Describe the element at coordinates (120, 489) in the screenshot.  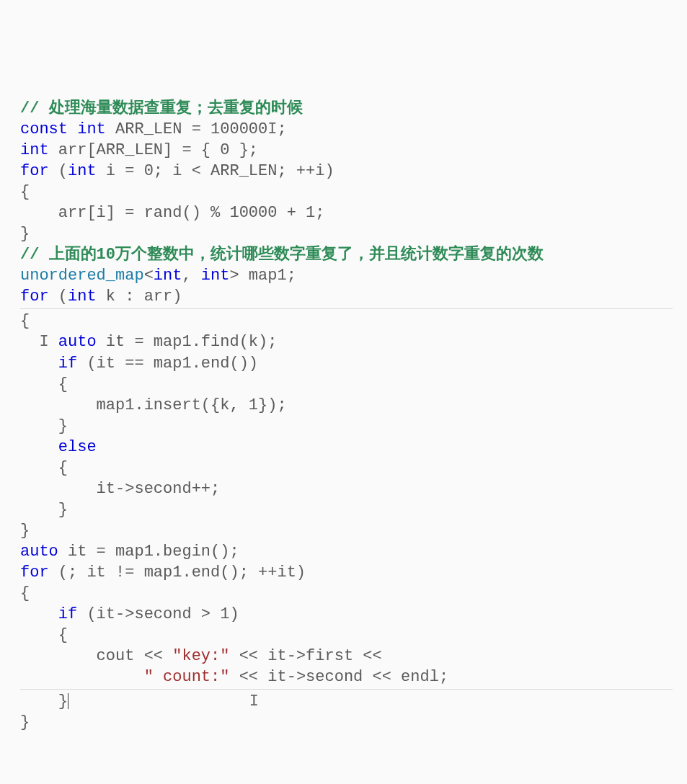
I see `text: it->second++;` at that location.